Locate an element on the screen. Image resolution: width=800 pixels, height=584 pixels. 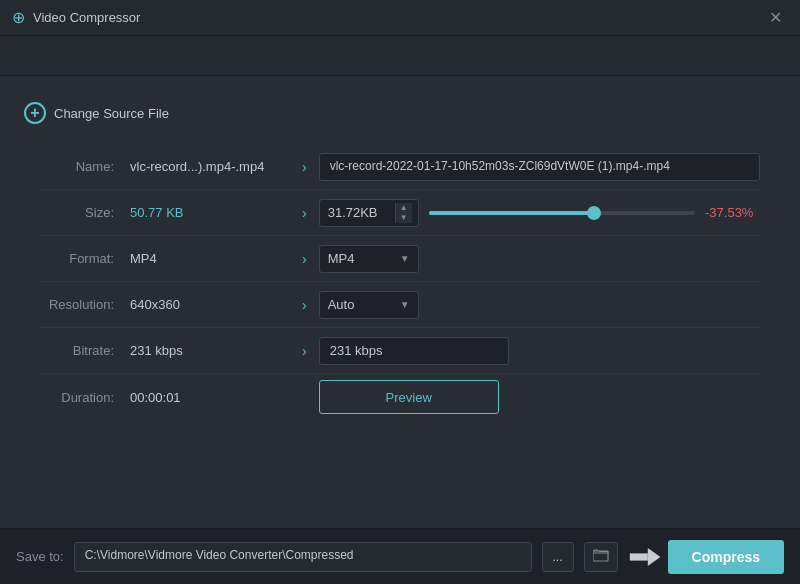
format-value: MP4 is located at coordinates (210, 258).